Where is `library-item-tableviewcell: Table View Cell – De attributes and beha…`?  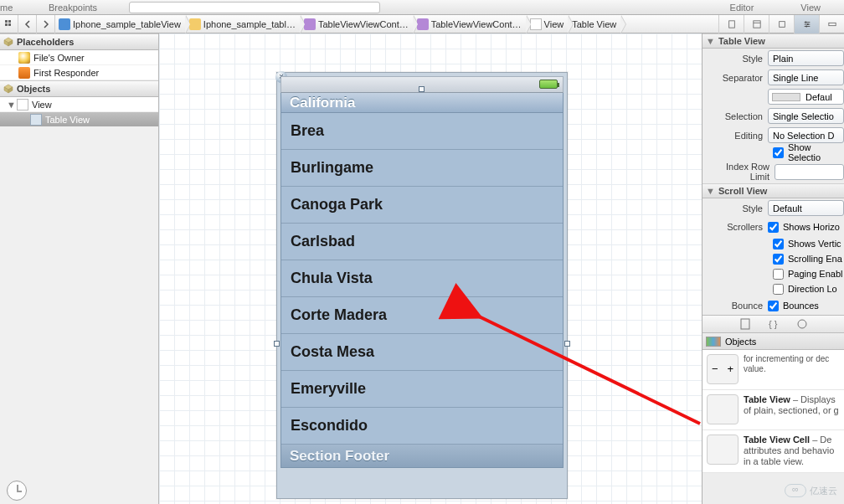
library-item-tableviewcell: Table View Cell – De attributes and beha… is located at coordinates (774, 452).